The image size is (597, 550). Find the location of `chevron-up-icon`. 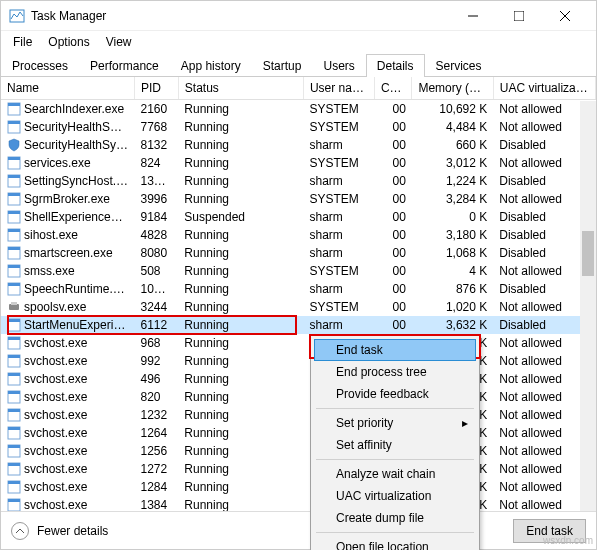

chevron-up-icon is located at coordinates (20, 531).